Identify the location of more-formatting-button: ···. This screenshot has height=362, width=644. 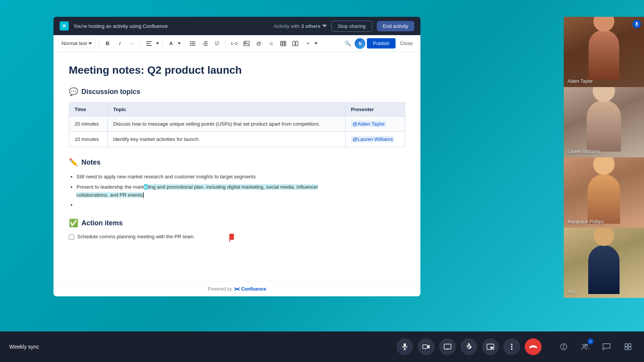
(132, 44).